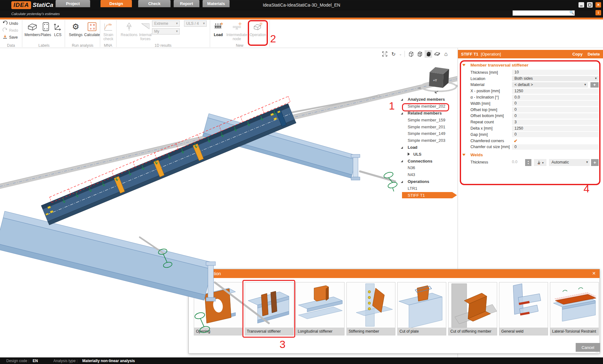 This screenshot has height=364, width=603. I want to click on analysis-type-label: Analysis type :, so click(65, 361).